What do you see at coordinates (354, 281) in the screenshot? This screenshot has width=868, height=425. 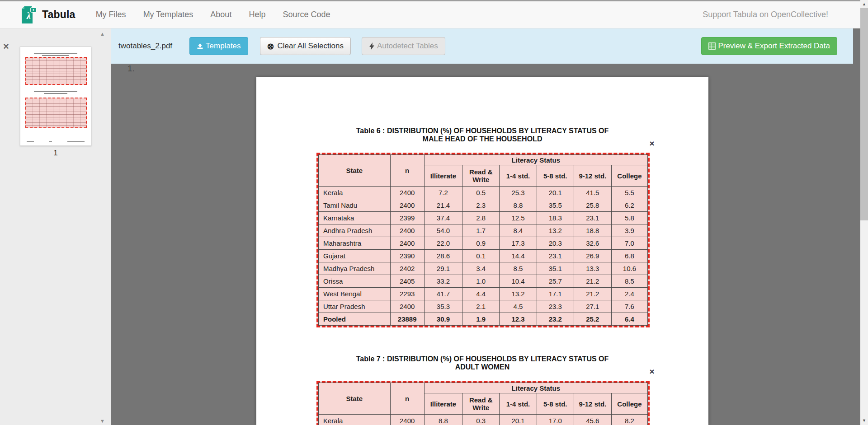 I see `table-cell: Orissa` at bounding box center [354, 281].